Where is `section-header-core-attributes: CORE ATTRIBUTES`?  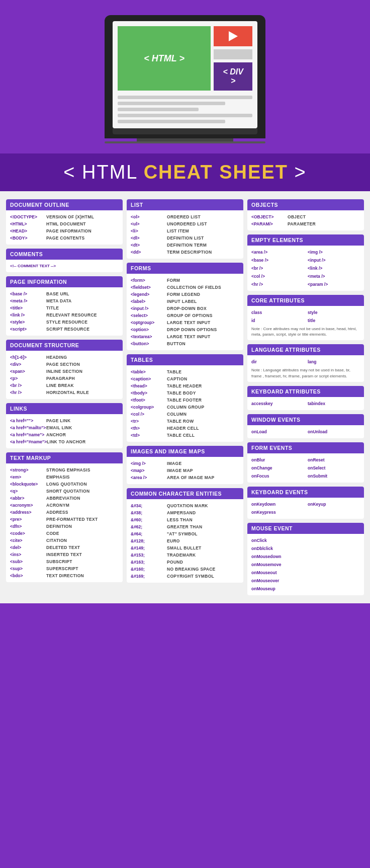 section-header-core-attributes: CORE ATTRIBUTES is located at coordinates (306, 300).